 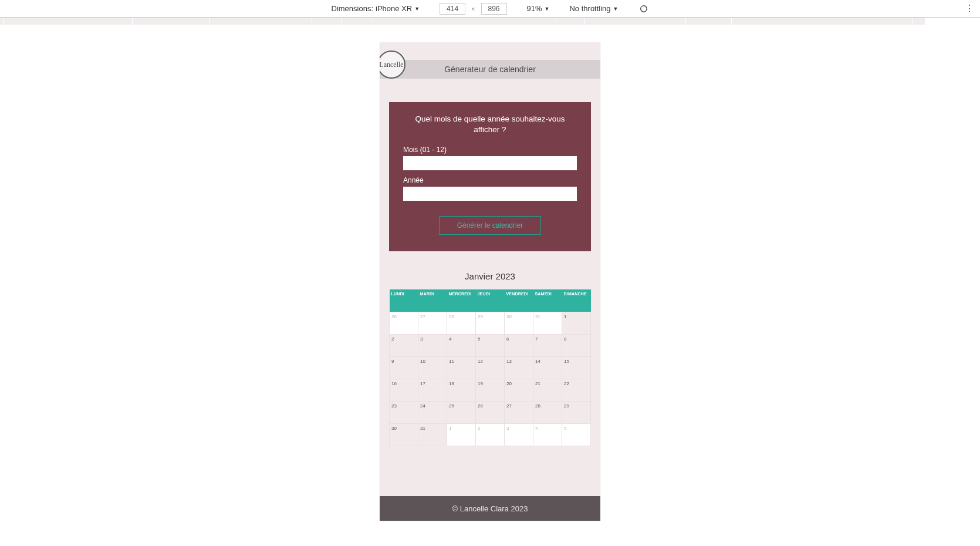 What do you see at coordinates (576, 368) in the screenshot?
I see `calendar-day-cell: 15` at bounding box center [576, 368].